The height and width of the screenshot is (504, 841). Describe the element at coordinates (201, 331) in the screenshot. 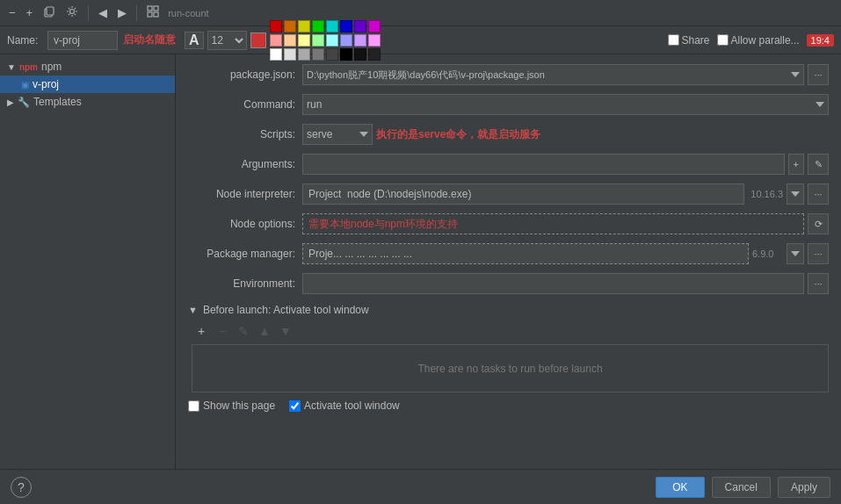

I see `before-launch-add-btn: +` at that location.